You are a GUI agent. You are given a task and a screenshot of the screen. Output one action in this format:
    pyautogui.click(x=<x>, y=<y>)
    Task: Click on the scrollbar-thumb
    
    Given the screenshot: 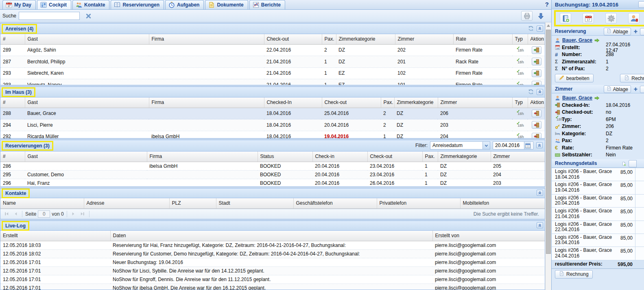 What is the action you would take?
    pyautogui.click(x=548, y=142)
    